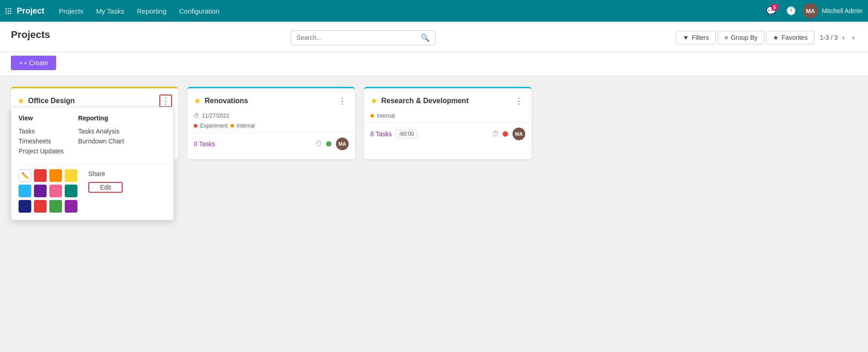 This screenshot has height=352, width=868. I want to click on color-clear: ✏️, so click(25, 176).